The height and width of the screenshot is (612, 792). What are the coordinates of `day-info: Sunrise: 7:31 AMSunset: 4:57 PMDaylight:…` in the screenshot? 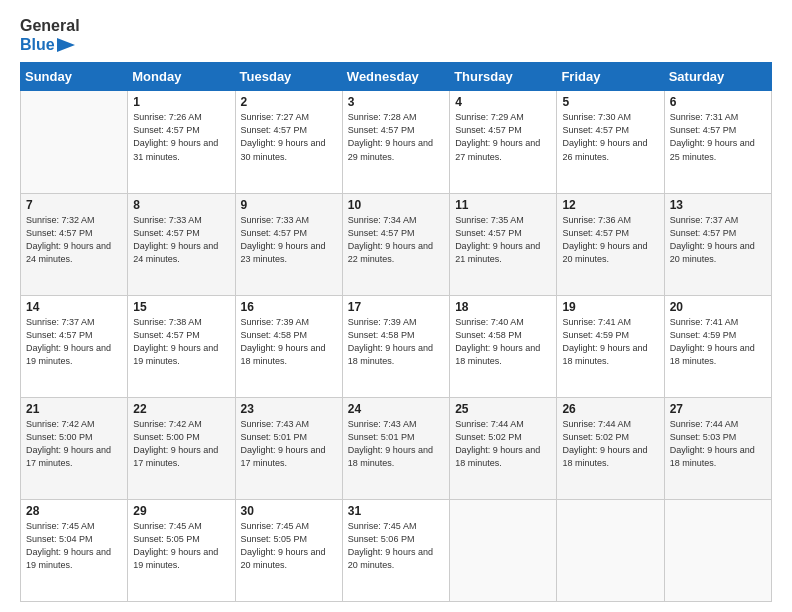 It's located at (718, 137).